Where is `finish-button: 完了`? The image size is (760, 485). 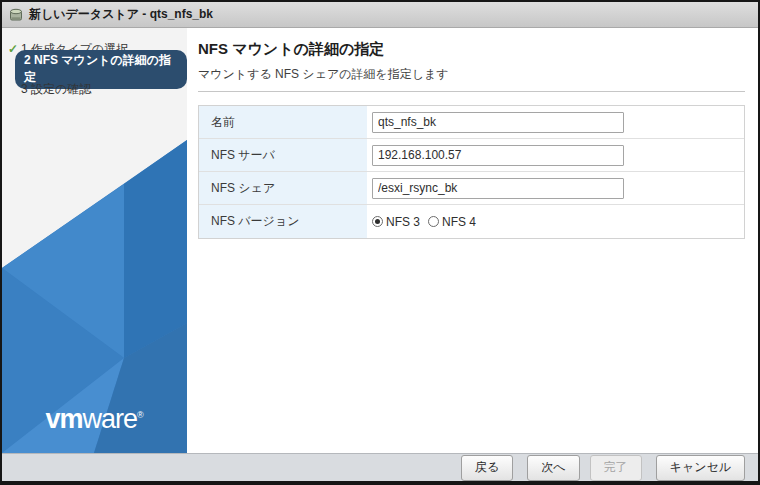
finish-button: 完了 is located at coordinates (616, 468).